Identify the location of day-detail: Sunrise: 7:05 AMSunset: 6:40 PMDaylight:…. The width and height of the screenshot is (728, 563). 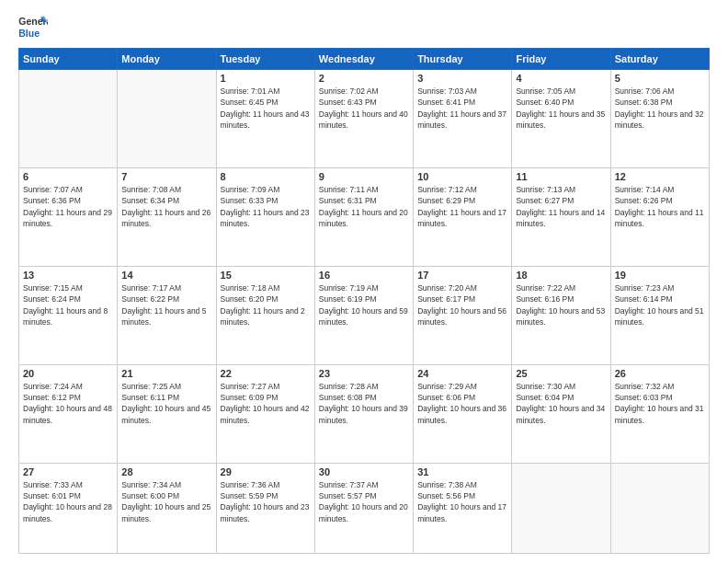
(561, 109).